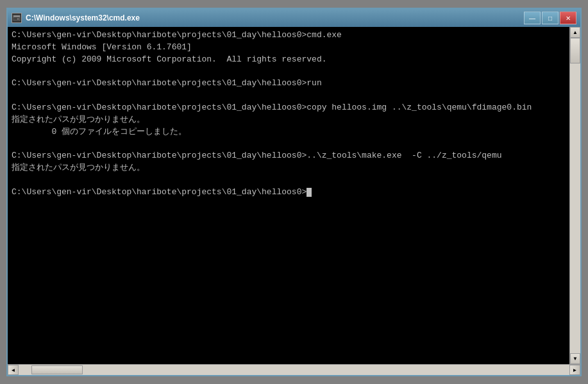 The height and width of the screenshot is (384, 588). What do you see at coordinates (294, 370) in the screenshot?
I see `h-scroll-track` at bounding box center [294, 370].